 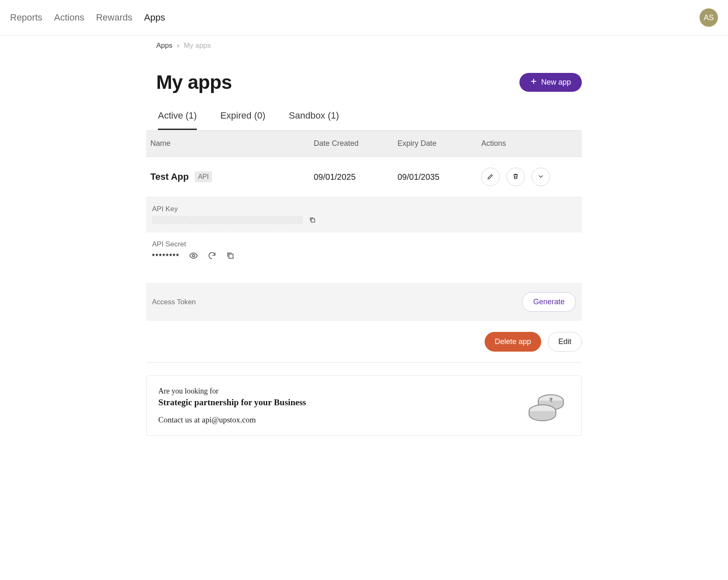 I want to click on refresh-icon, so click(x=212, y=256).